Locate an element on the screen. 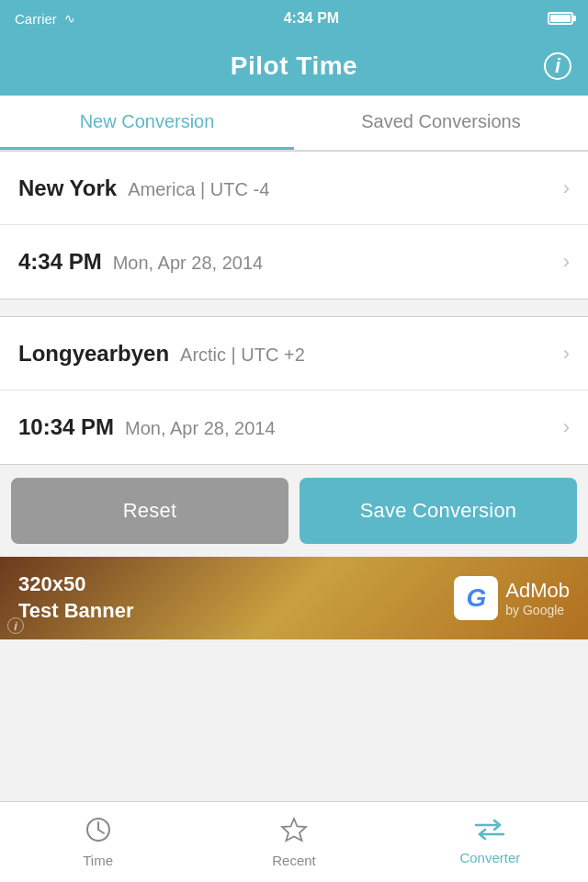 This screenshot has height=882, width=588. to-city-name: Longyearbyen is located at coordinates (94, 354).